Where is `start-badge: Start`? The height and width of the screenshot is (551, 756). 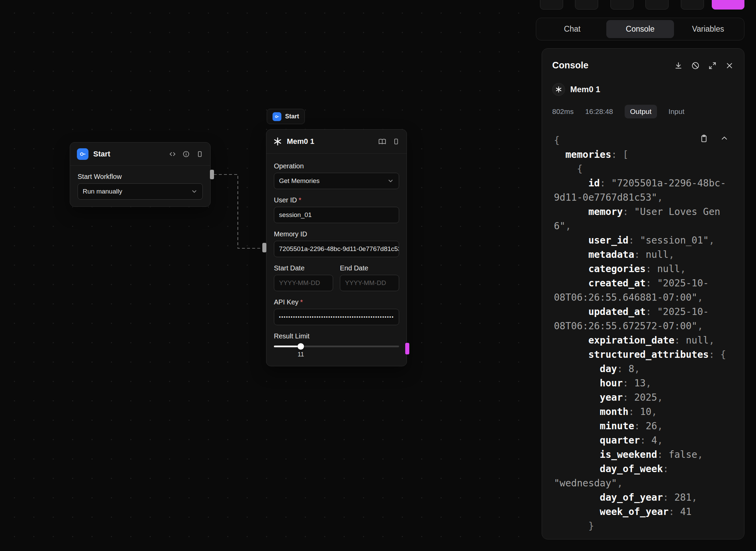 start-badge: Start is located at coordinates (286, 116).